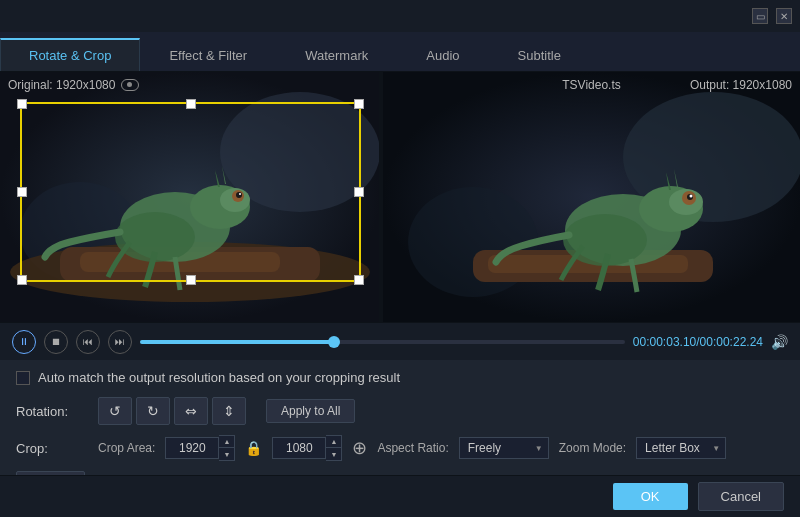  Describe the element at coordinates (400, 448) in the screenshot. I see `crop-row: Crop: Crop Area: ▲ ▼ 🔒 ▲ ▼` at that location.